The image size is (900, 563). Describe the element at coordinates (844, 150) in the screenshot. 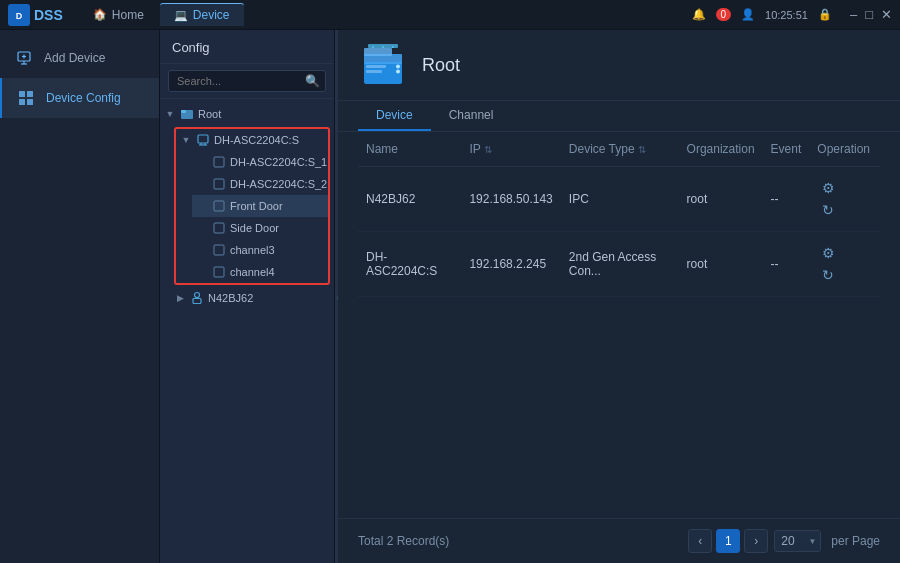

I see `col-operation: Operation` at that location.